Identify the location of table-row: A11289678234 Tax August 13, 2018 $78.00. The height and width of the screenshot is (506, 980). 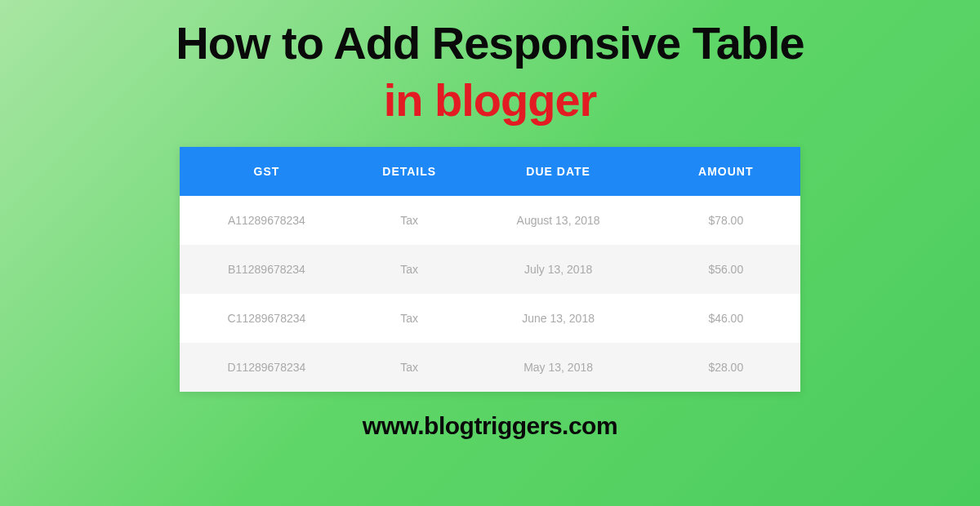
(490, 220).